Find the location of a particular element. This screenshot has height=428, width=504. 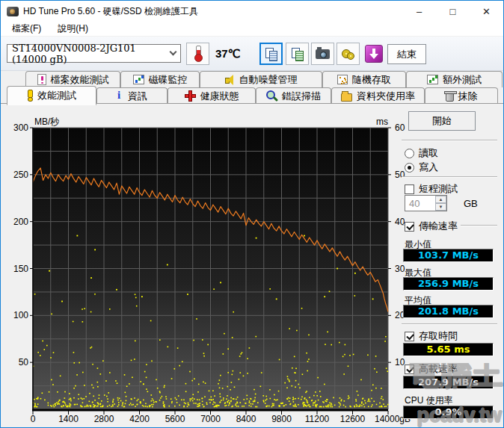

svg-text: 300 is located at coordinates (21, 128).